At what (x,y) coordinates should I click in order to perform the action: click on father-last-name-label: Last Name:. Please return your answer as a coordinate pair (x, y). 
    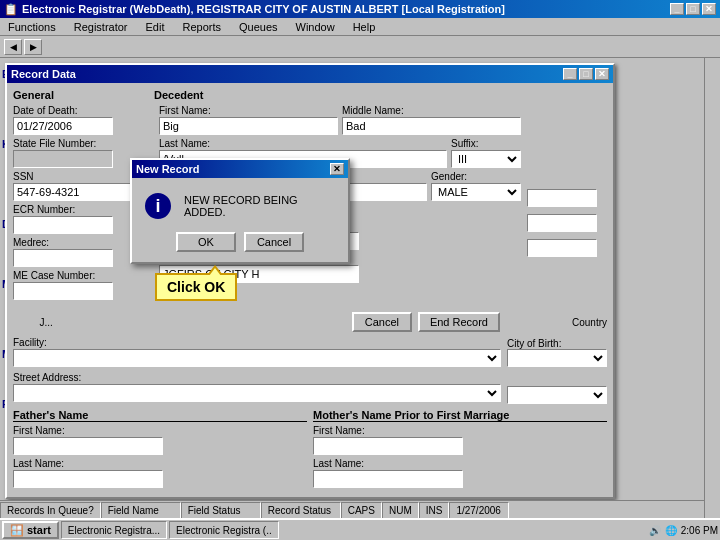
    Looking at the image, I should click on (160, 464).